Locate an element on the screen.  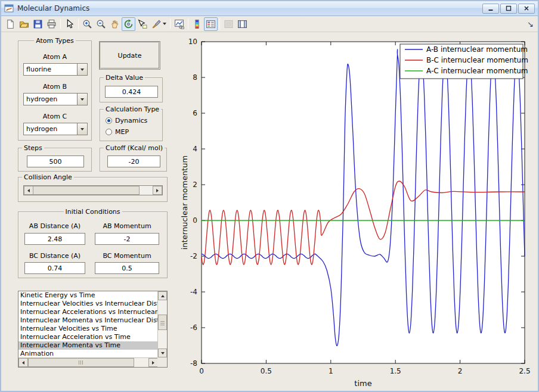
listbox-vertical-scrollbar is located at coordinates (162, 324).